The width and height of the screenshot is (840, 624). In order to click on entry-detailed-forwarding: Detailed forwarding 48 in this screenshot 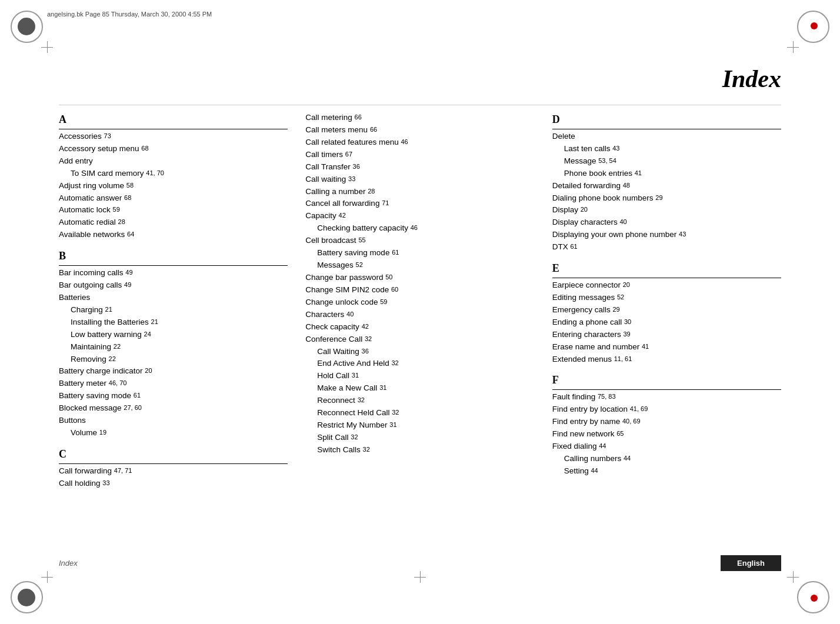, I will do `click(667, 186)`.